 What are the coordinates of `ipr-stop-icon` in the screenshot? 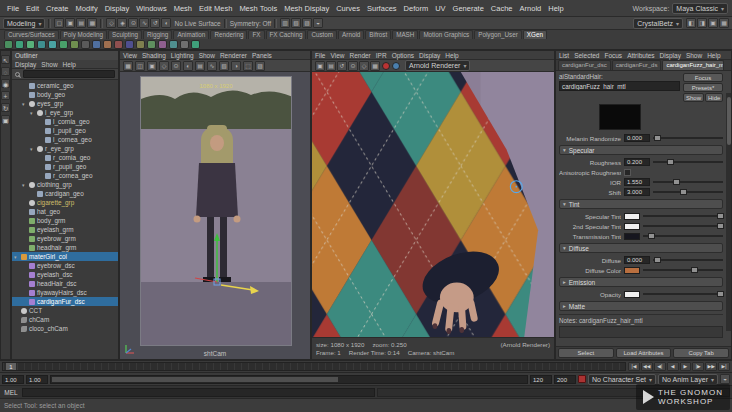 It's located at (386, 66).